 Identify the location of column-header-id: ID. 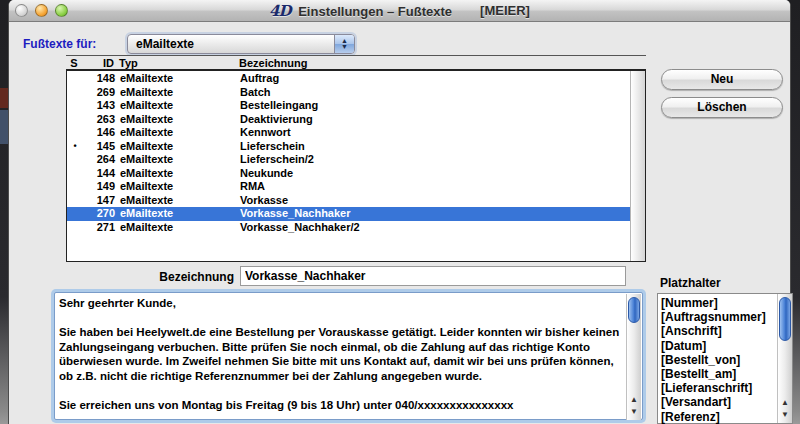
(100, 63).